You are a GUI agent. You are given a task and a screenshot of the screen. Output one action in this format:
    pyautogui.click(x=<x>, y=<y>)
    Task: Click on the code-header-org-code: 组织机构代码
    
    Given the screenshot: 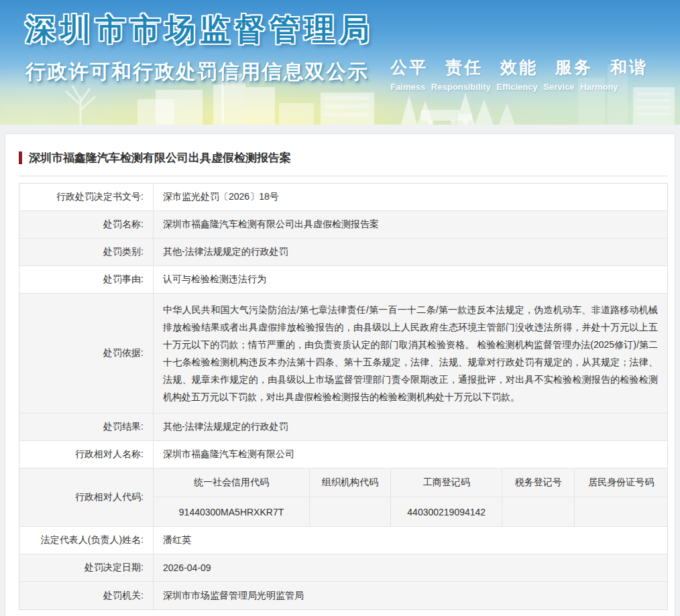 What is the action you would take?
    pyautogui.click(x=350, y=483)
    